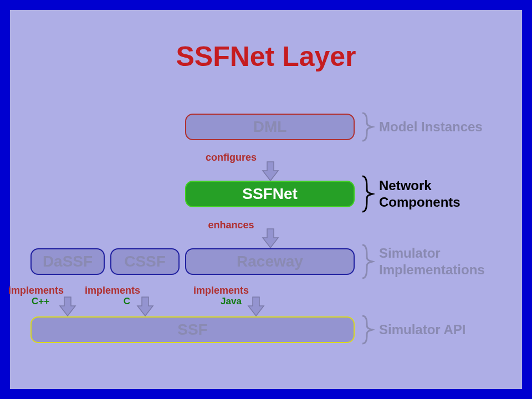  Describe the element at coordinates (431, 127) in the screenshot. I see `label-model-instances: Model Instances` at that location.